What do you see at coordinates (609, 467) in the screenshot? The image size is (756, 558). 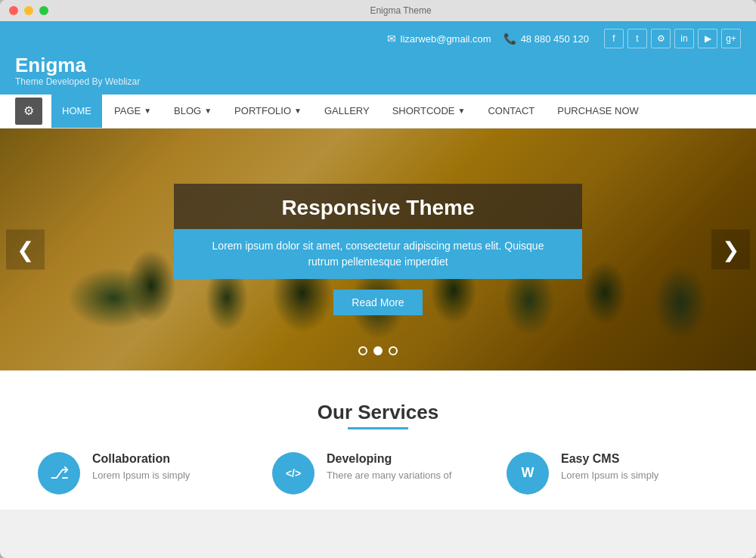 I see `service-text-cms: Easy CMS Lorem Ipsum is simply` at bounding box center [609, 467].